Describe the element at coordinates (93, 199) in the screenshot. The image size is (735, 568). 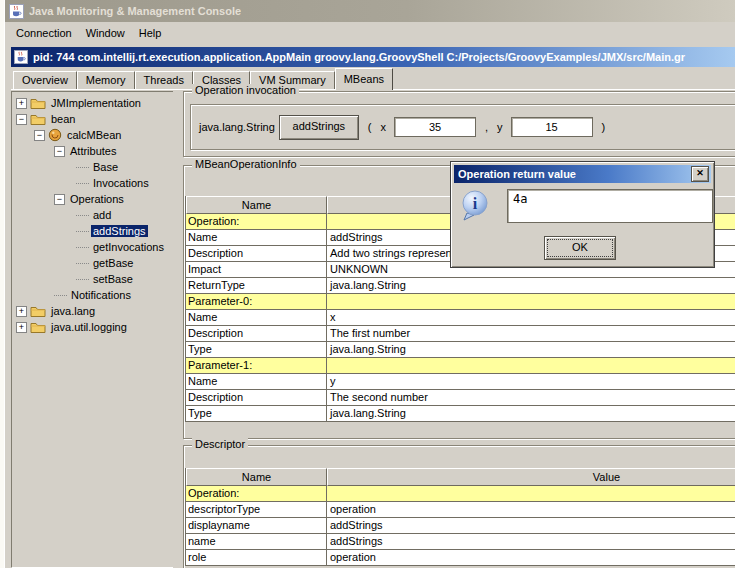
I see `tree-item-operations: − Operations` at that location.